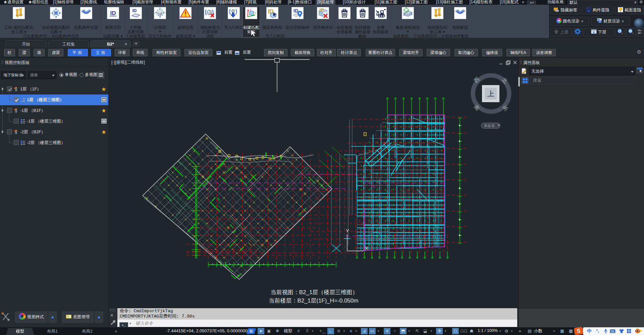 The image size is (644, 335). I want to click on svg-text: 未命名, so click(490, 126).